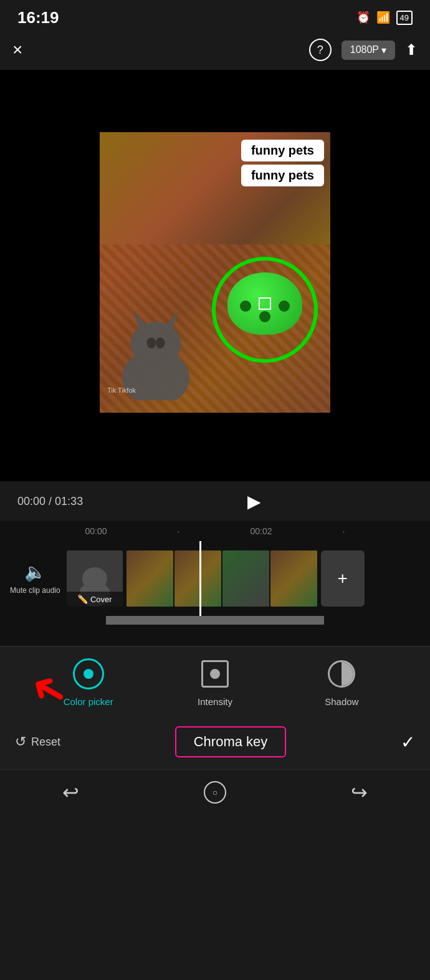  What do you see at coordinates (21, 742) in the screenshot?
I see `reset-icon: ↺` at bounding box center [21, 742].